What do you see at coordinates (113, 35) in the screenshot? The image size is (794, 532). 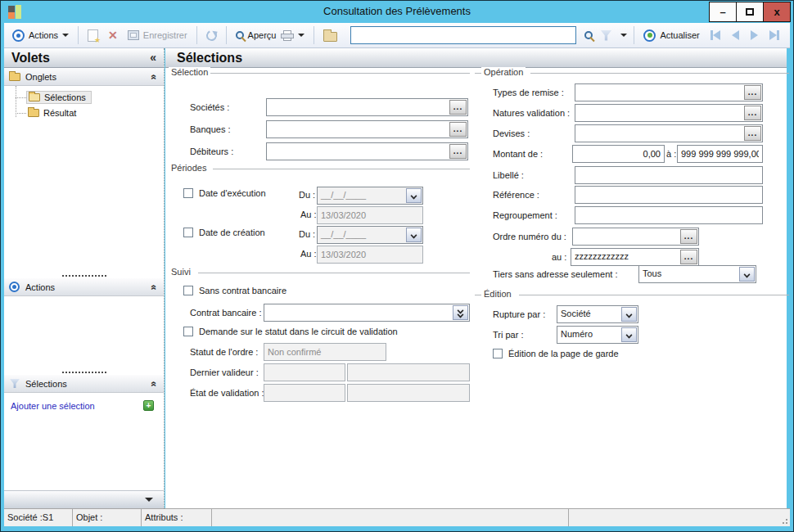 I see `delete-icon: ✕` at bounding box center [113, 35].